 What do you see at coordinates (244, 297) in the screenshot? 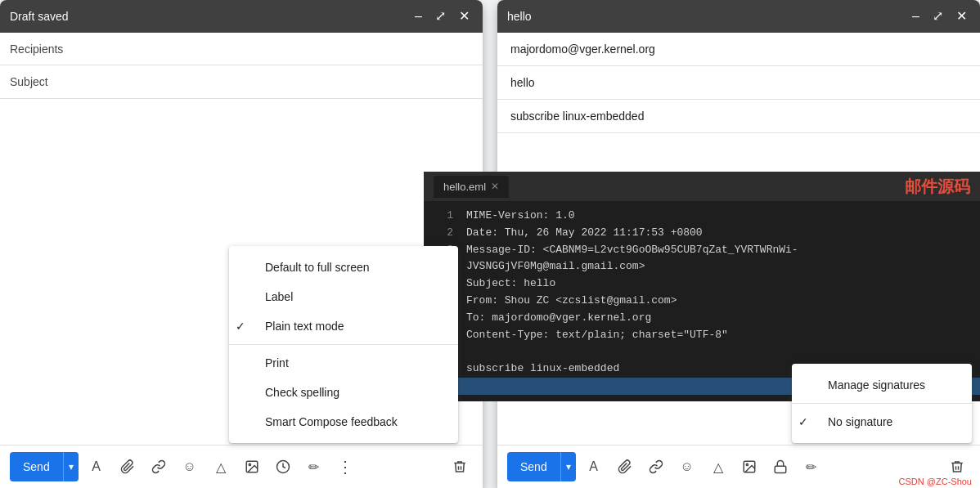
I see `label-check` at bounding box center [244, 297].